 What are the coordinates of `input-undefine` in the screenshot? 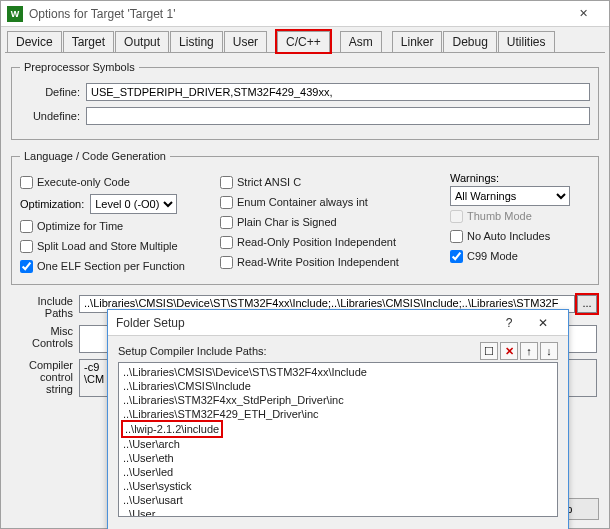 It's located at (338, 116).